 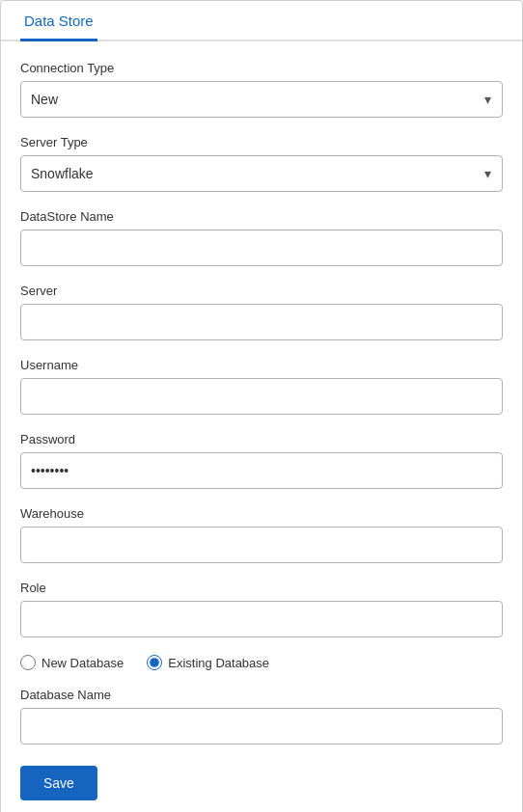 What do you see at coordinates (262, 68) in the screenshot?
I see `connection-type-label: Connection Type` at bounding box center [262, 68].